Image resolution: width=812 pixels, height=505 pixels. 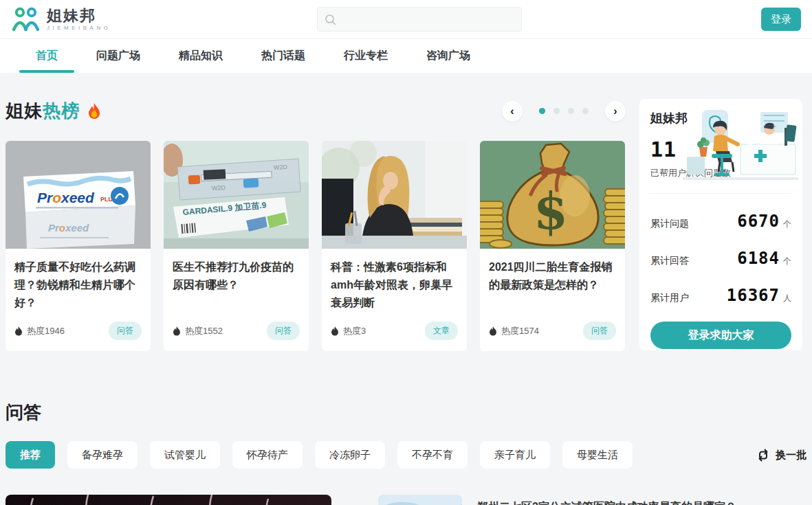 I want to click on hospital-thumb-image, so click(x=420, y=500).